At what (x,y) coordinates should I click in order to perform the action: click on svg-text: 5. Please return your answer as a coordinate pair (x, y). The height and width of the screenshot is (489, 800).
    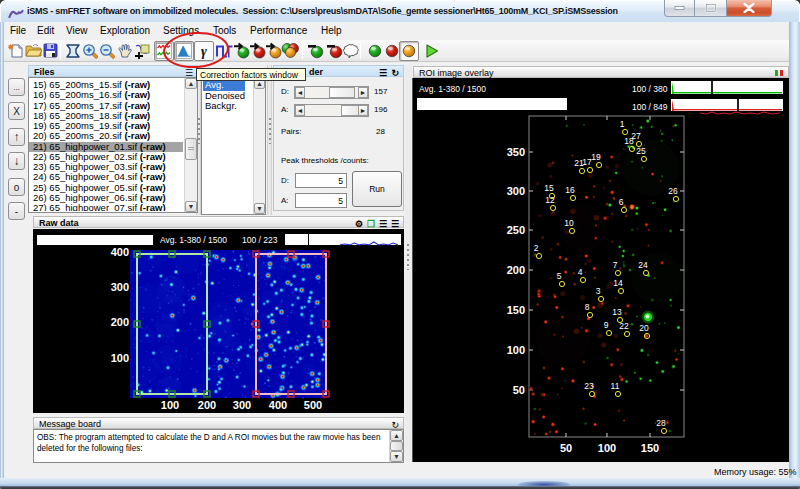
    Looking at the image, I should click on (560, 276).